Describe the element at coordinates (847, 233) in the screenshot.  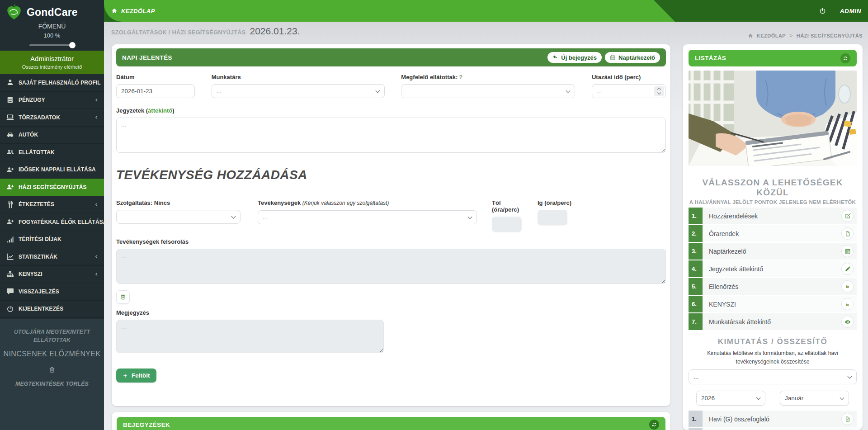
I see `file-icon-button` at that location.